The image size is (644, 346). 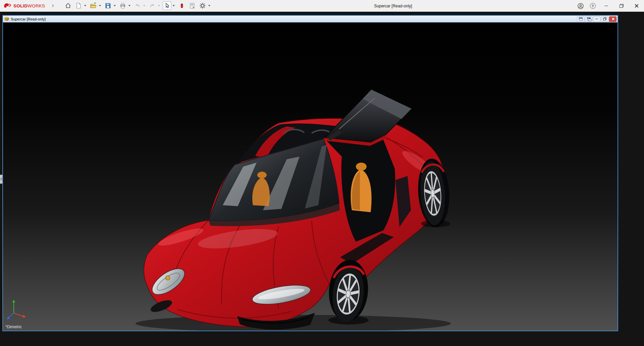 I want to click on select-dropdown, so click(x=174, y=6).